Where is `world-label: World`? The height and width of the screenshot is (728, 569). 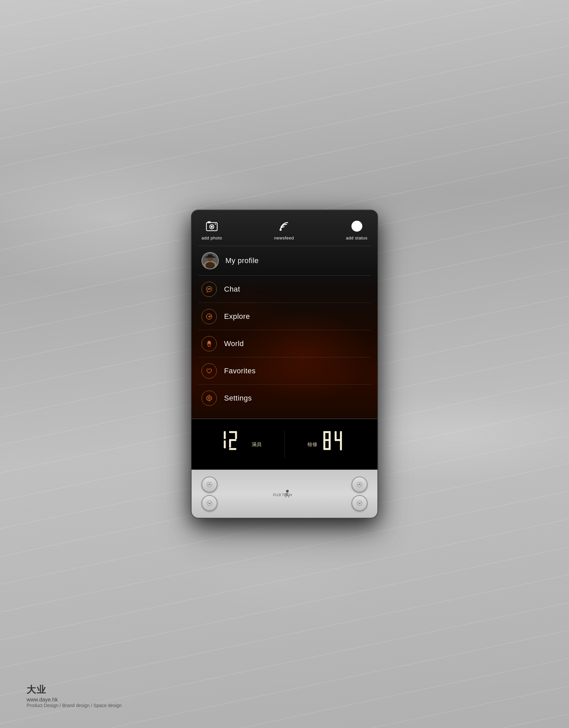 world-label: World is located at coordinates (234, 344).